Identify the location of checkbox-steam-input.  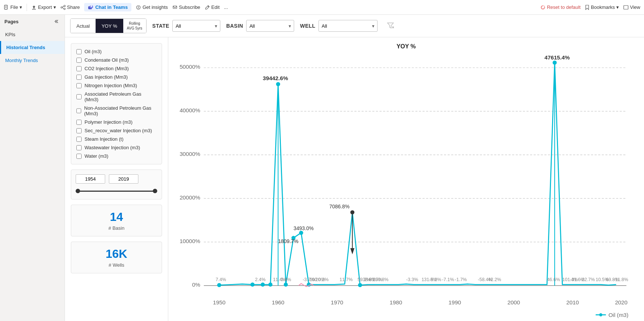
(79, 139).